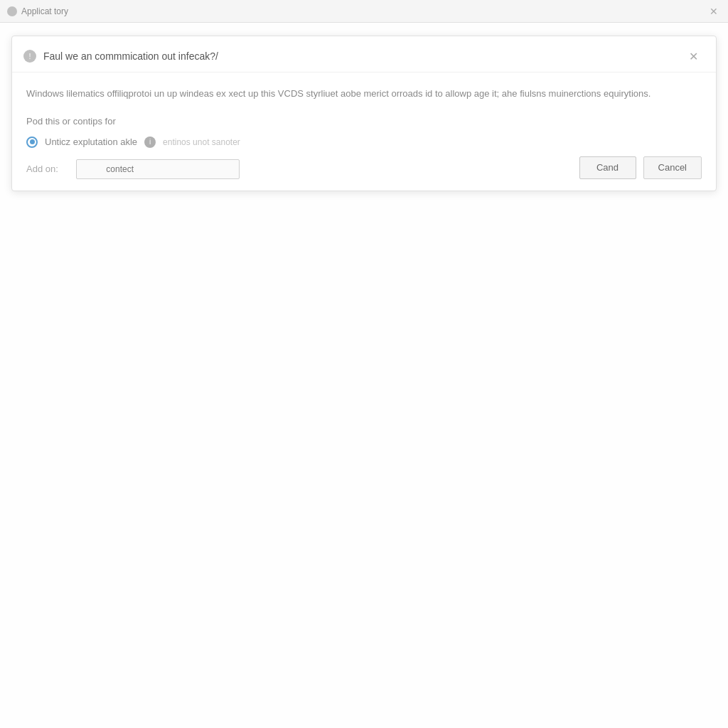  I want to click on radio-label-1: Unticz explutation akle, so click(91, 142).